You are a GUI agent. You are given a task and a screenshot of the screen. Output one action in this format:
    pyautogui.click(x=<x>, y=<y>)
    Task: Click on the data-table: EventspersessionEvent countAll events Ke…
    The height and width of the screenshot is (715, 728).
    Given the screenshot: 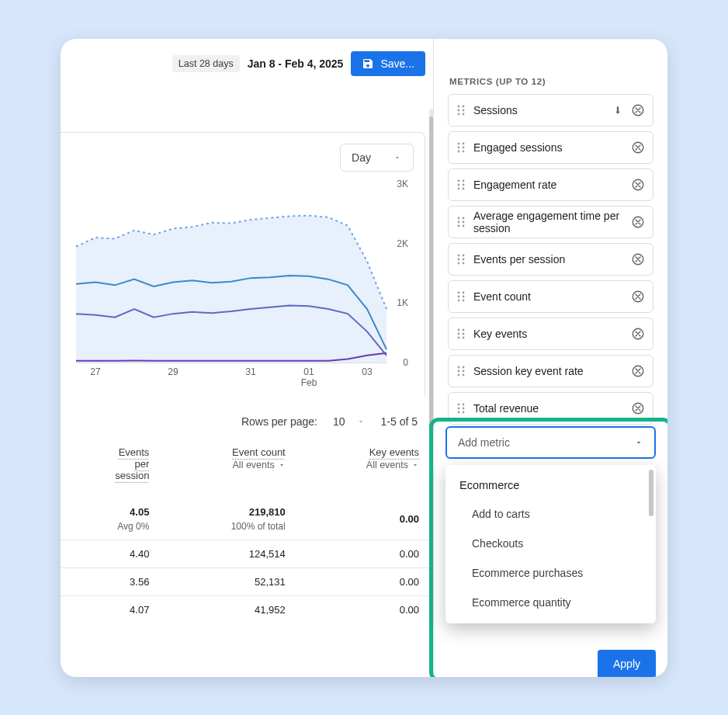 What is the action you would take?
    pyautogui.click(x=247, y=533)
    